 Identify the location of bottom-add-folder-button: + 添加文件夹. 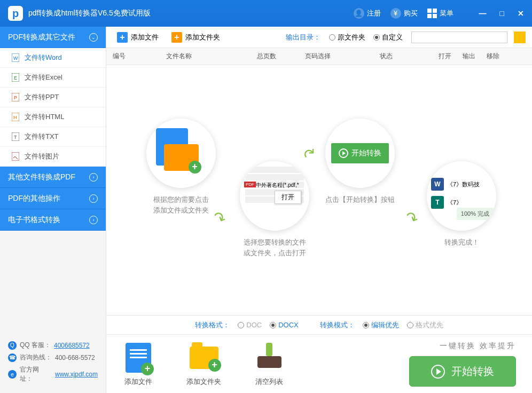
(204, 364).